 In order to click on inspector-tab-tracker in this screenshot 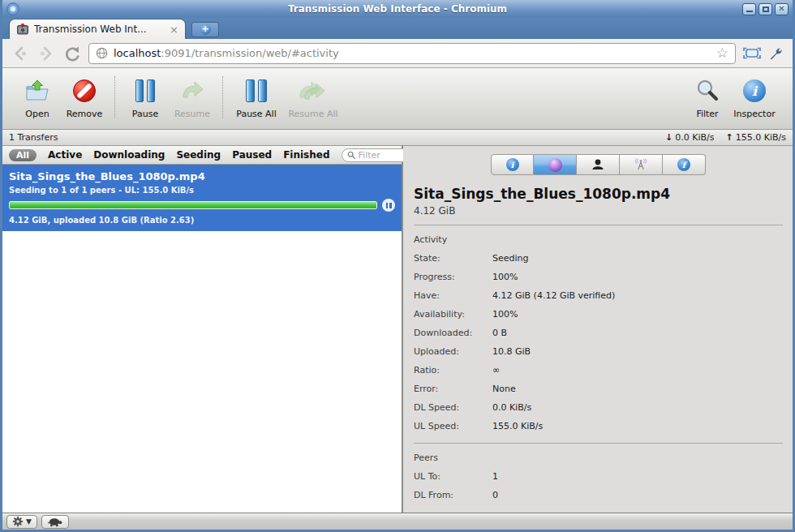, I will do `click(641, 165)`.